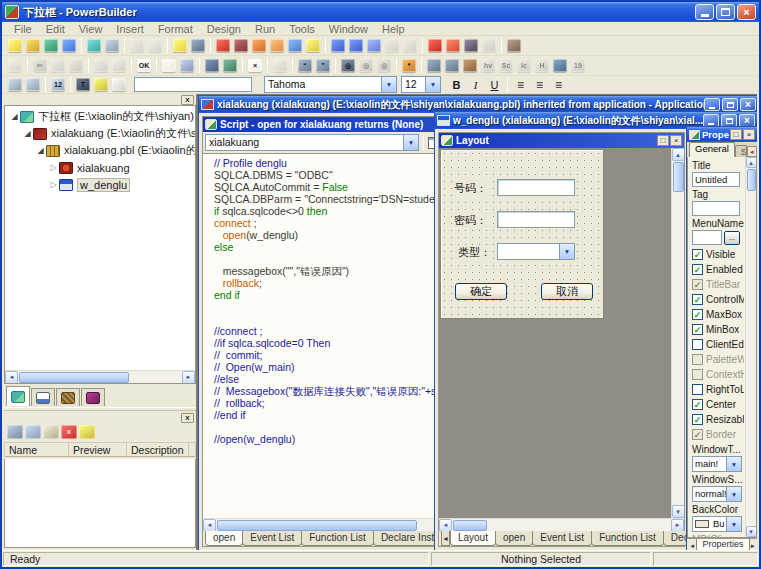 The height and width of the screenshot is (569, 761). What do you see at coordinates (83, 84) in the screenshot?
I see `text-properties-button: T` at bounding box center [83, 84].